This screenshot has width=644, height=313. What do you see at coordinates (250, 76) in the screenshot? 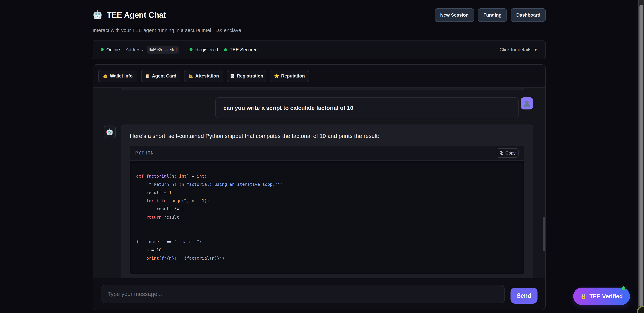
I see `tab-label: Registration` at bounding box center [250, 76].